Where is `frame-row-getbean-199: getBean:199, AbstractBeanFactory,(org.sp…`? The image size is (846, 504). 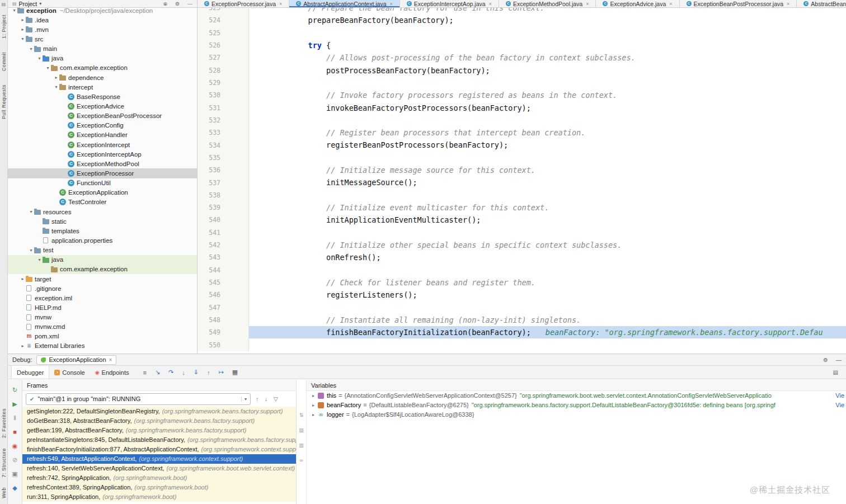
frame-row-getbean-199: getBean:199, AbstractBeanFactory,(org.sp… is located at coordinates (159, 431).